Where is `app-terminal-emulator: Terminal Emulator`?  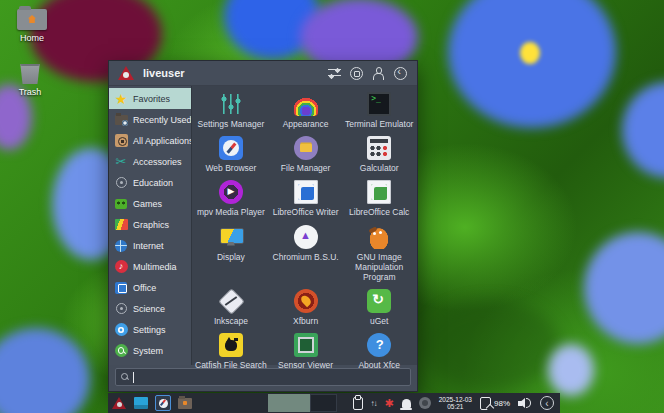 app-terminal-emulator: Terminal Emulator is located at coordinates (379, 111).